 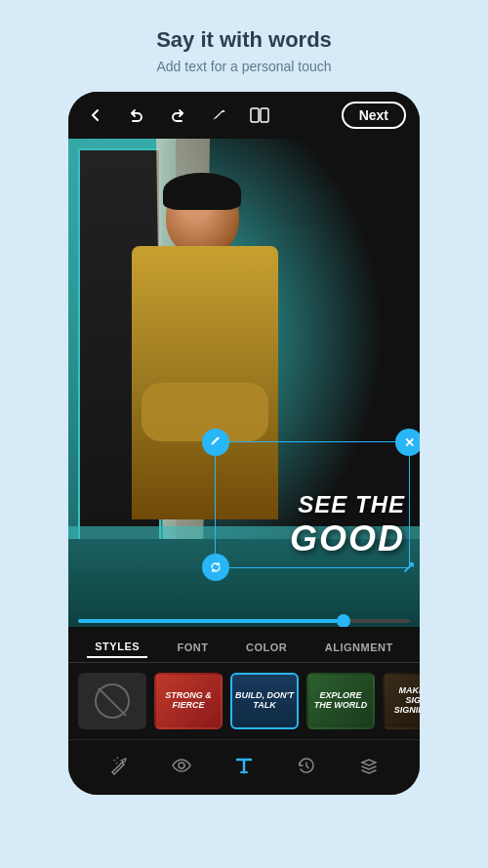 What do you see at coordinates (347, 525) in the screenshot?
I see `overlay-text: SEE THE GOOD` at bounding box center [347, 525].